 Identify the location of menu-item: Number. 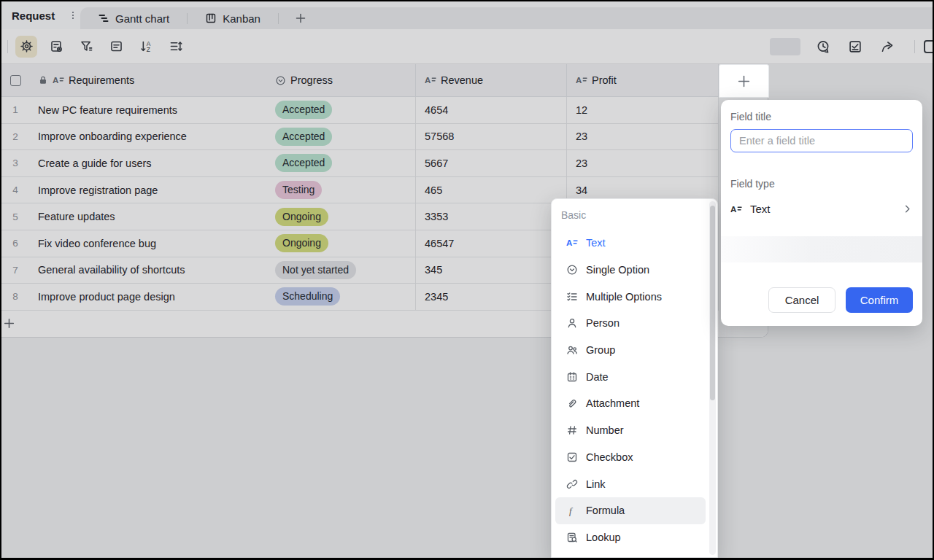
(630, 430).